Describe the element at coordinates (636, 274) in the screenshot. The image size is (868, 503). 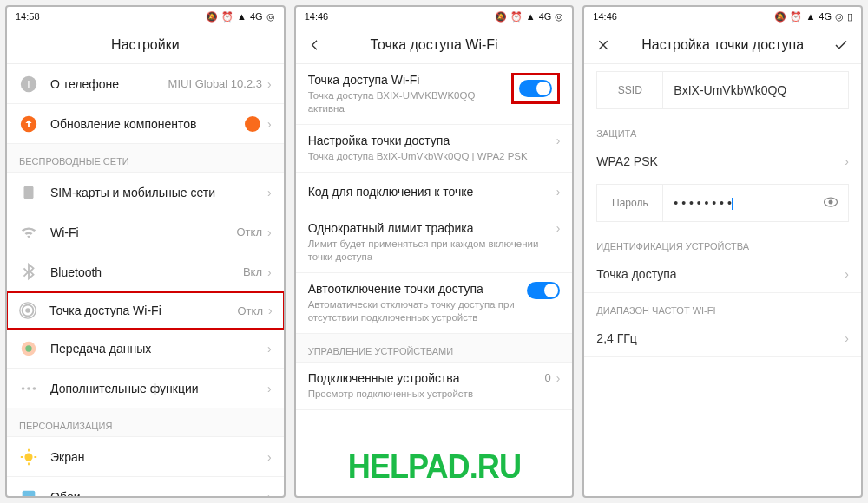
I see `device-id-value: Точка доступа` at that location.